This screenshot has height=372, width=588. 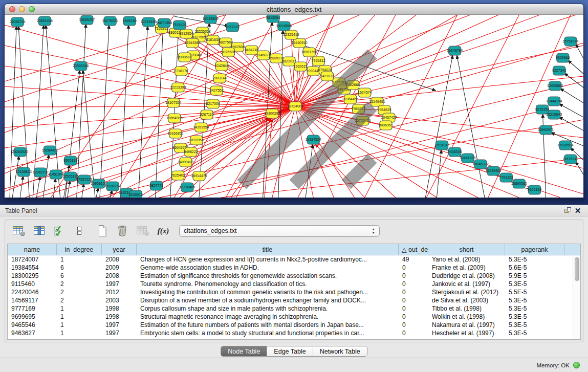 What do you see at coordinates (340, 351) in the screenshot?
I see `tab-network-table: Network Table` at bounding box center [340, 351].